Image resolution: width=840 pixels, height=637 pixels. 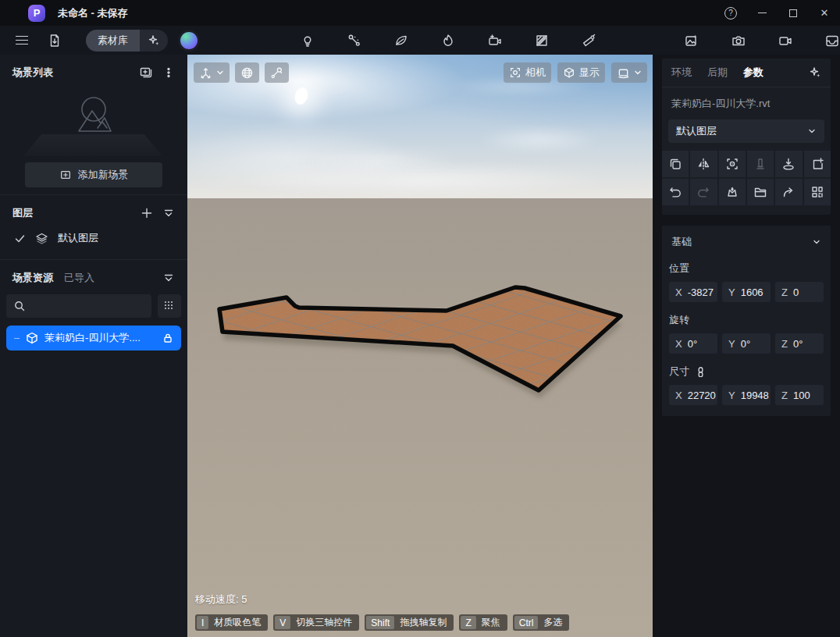 What do you see at coordinates (732, 164) in the screenshot?
I see `focus-frame-icon` at bounding box center [732, 164].